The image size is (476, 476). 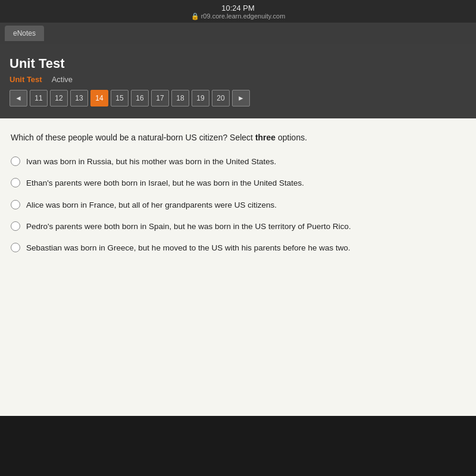 I want to click on option-5-label: Sebastian was born in Greece, but he mov…, so click(x=188, y=248).